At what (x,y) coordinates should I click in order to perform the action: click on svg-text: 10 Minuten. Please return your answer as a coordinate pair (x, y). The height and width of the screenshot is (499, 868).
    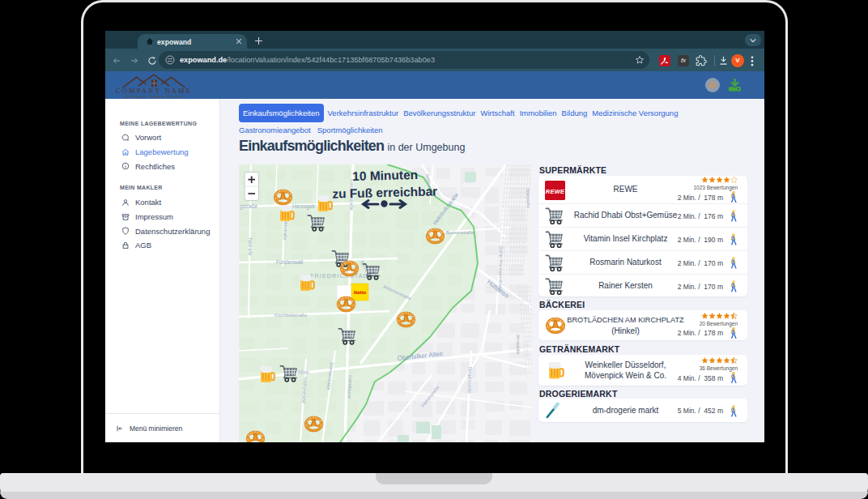
    Looking at the image, I should click on (385, 175).